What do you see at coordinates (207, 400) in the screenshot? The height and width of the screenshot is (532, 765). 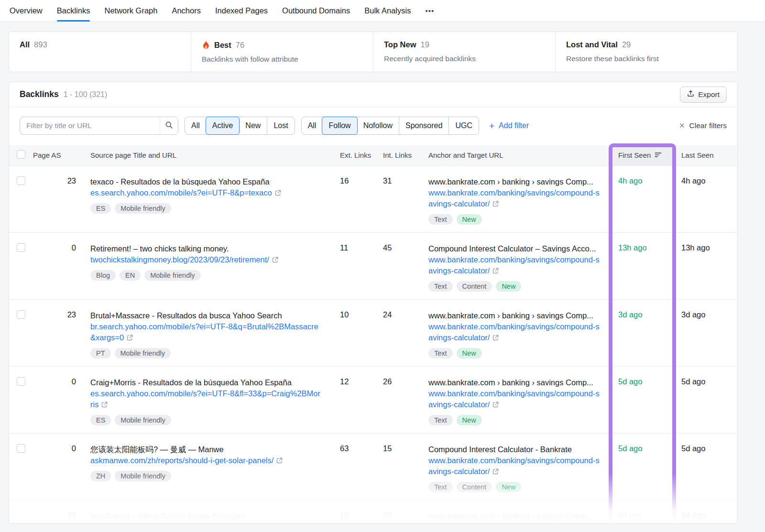 I see `source-url-link: es.search.yahoo.com/mobile/s?ei=UTF-8&fl…` at bounding box center [207, 400].